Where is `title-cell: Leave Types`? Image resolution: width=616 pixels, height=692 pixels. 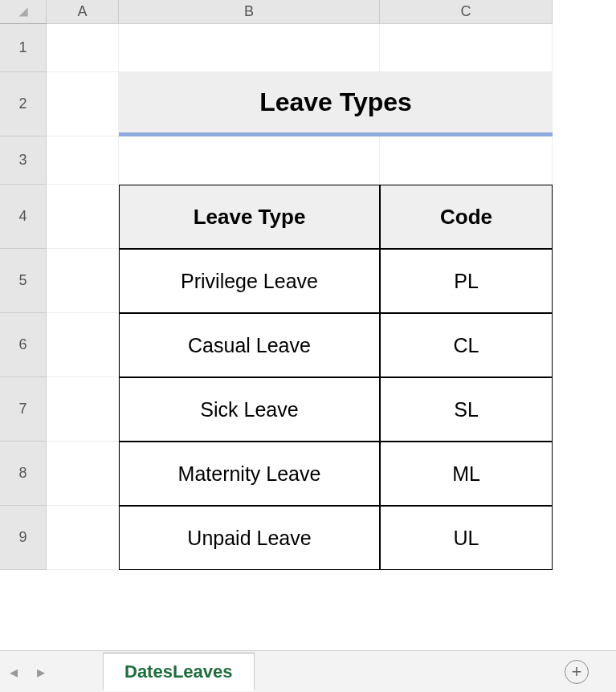
title-cell: Leave Types is located at coordinates (336, 104).